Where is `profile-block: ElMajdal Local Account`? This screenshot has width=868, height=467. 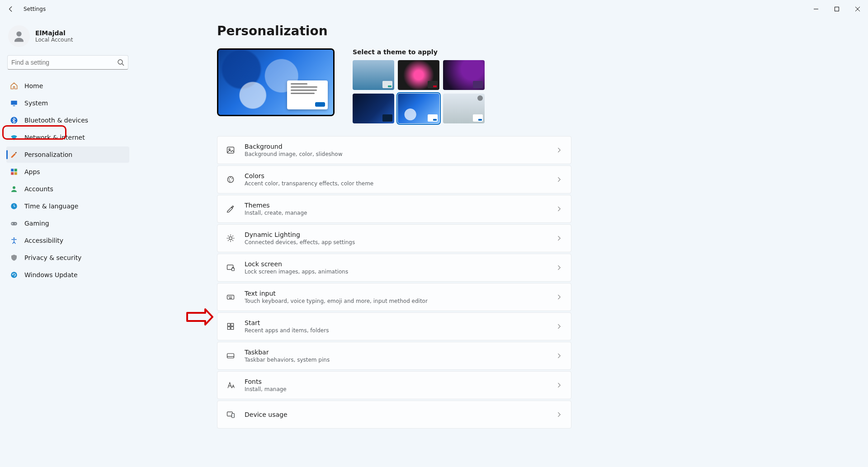 profile-block: ElMajdal Local Account is located at coordinates (68, 39).